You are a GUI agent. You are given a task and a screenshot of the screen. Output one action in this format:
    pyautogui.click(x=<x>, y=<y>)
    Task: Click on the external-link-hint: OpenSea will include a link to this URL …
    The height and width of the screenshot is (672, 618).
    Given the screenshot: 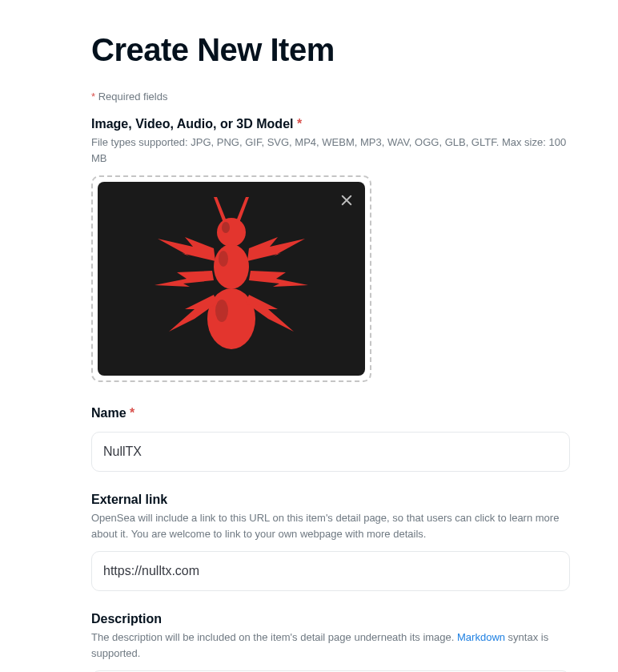 What is the action you would take?
    pyautogui.click(x=331, y=525)
    